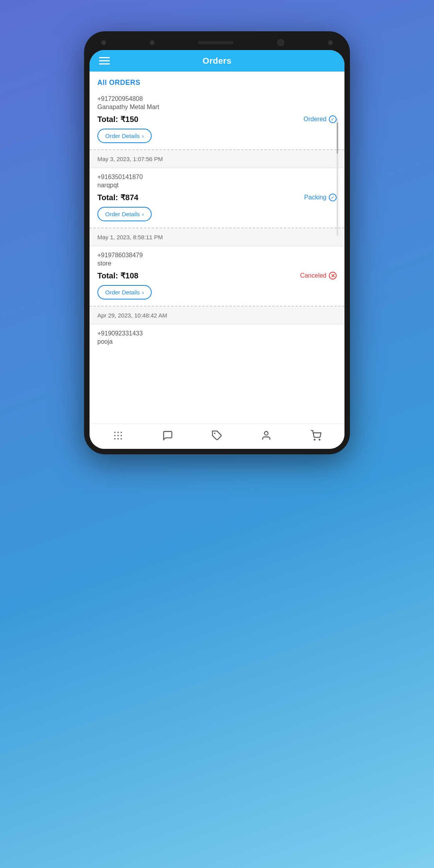 The width and height of the screenshot is (434, 868). I want to click on status-label-1: Ordered, so click(315, 119).